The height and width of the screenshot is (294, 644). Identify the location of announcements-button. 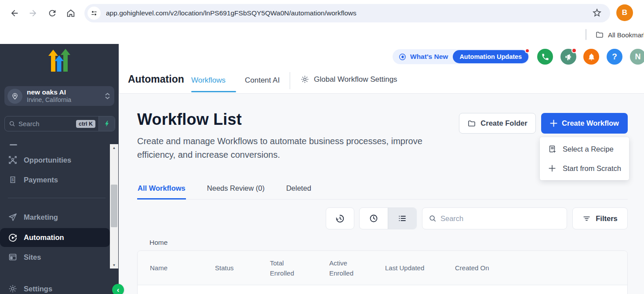
(568, 57).